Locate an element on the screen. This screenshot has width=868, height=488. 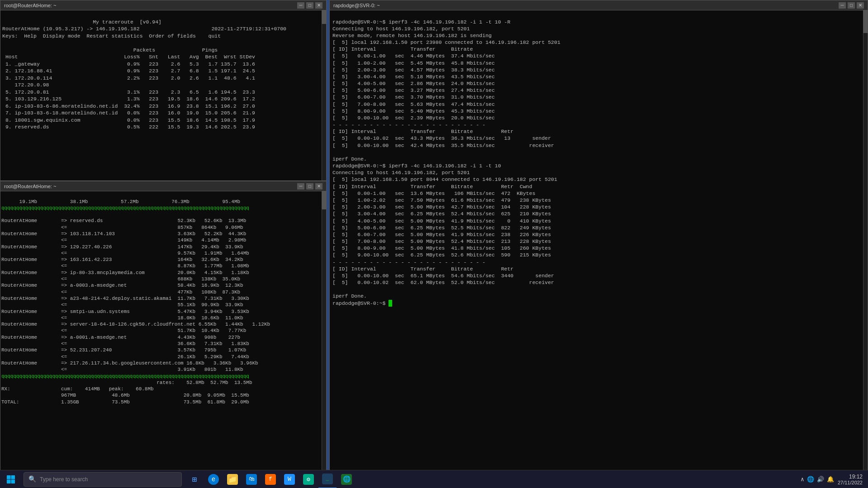
term3-minimize: ─ is located at coordinates (842, 5).